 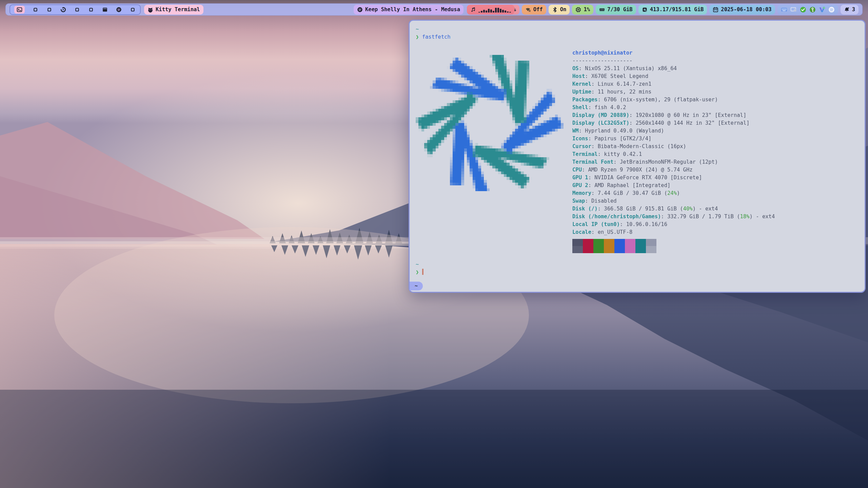 What do you see at coordinates (808, 9) in the screenshot?
I see `system-tray` at bounding box center [808, 9].